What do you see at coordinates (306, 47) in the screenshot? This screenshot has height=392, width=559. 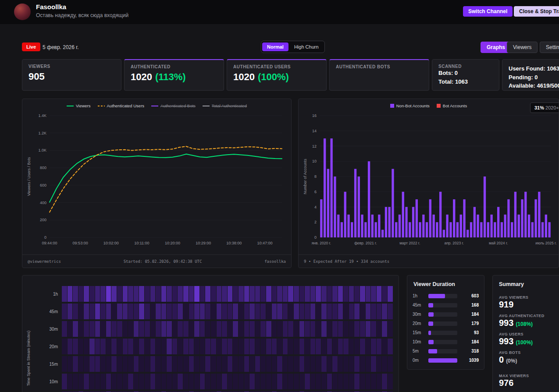 I see `mode-high-churn-button: High Churn` at bounding box center [306, 47].